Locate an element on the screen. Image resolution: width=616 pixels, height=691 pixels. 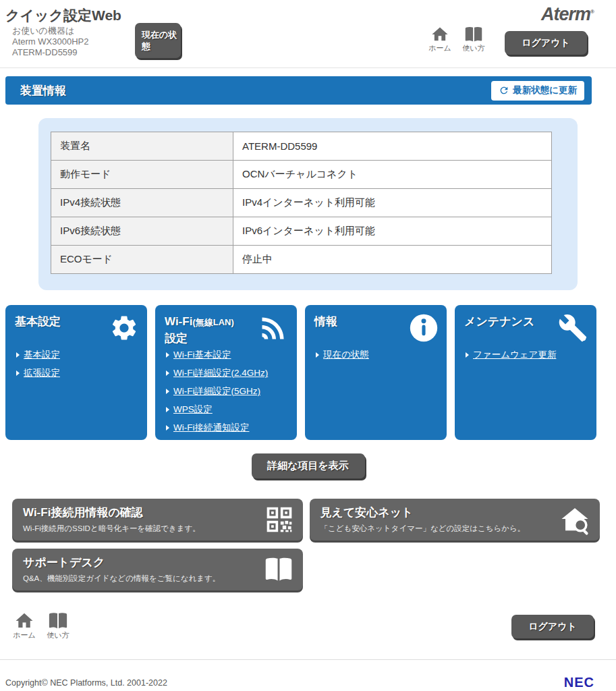
link-wifi-basic: Wi-Fi基本設定 is located at coordinates (227, 355).